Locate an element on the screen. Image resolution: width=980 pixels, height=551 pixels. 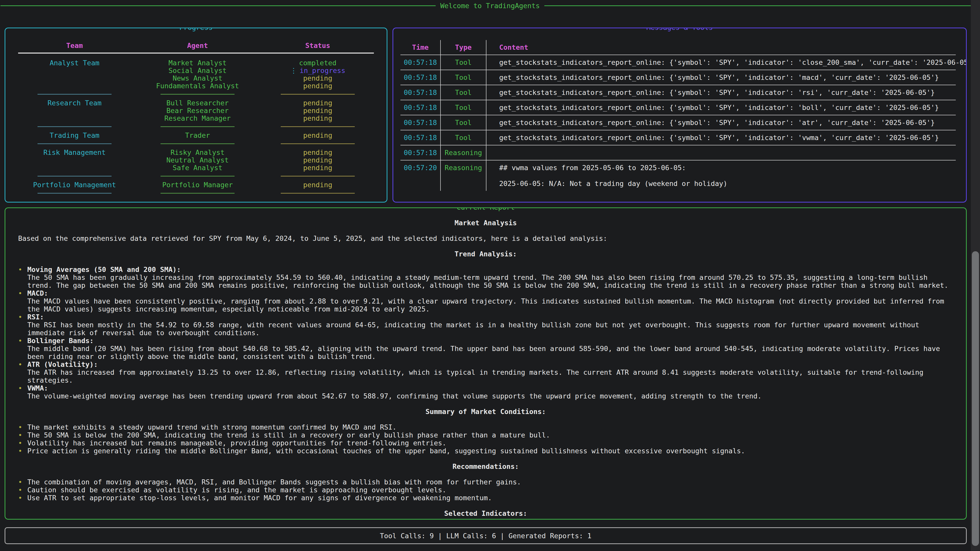
bullet-content: ATR (Volatility):The ATR has increased f… is located at coordinates (492, 372).